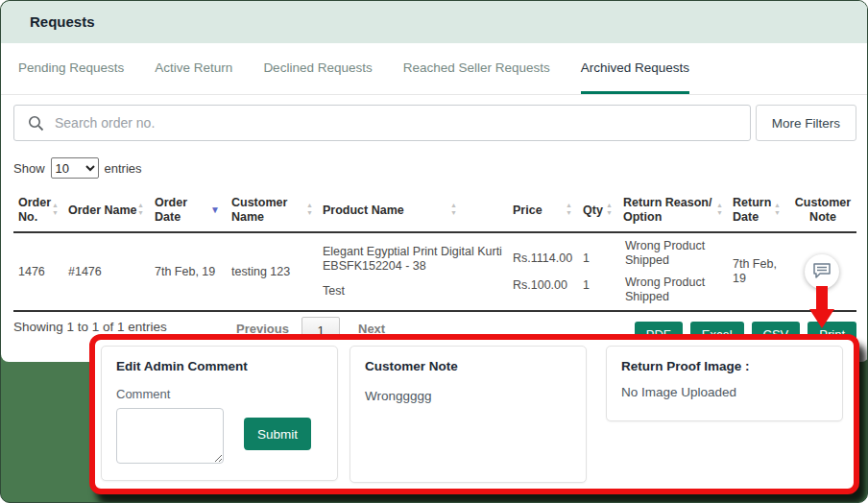  What do you see at coordinates (822, 273) in the screenshot?
I see `chat-bubble-icon` at bounding box center [822, 273].